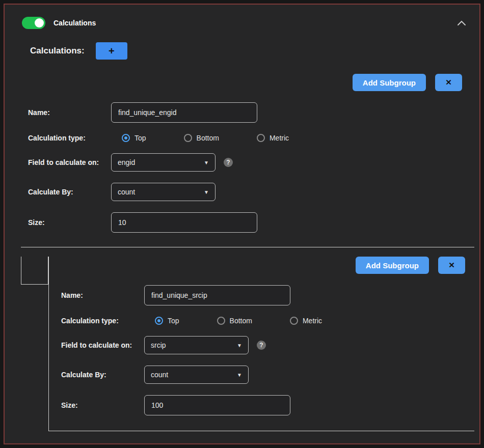 The height and width of the screenshot is (448, 484). What do you see at coordinates (35, 271) in the screenshot?
I see `subgroup-connector` at bounding box center [35, 271].